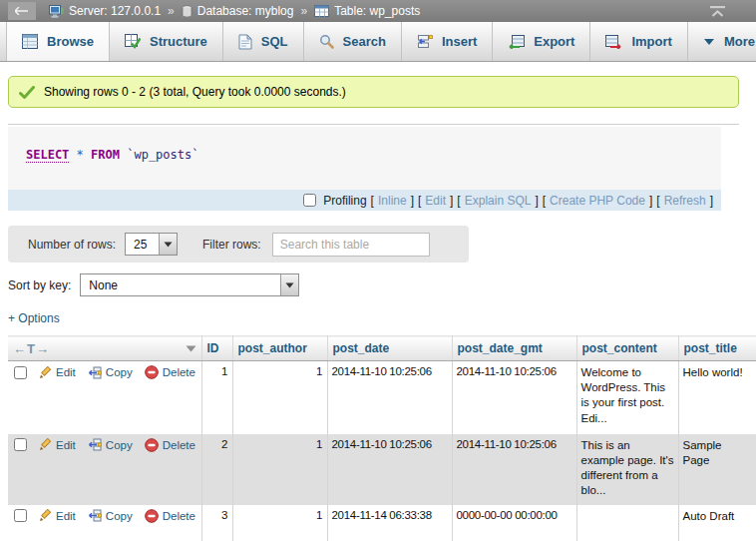 This screenshot has height=541, width=756. Describe the element at coordinates (167, 42) in the screenshot. I see `tab-structure: Structure` at that location.